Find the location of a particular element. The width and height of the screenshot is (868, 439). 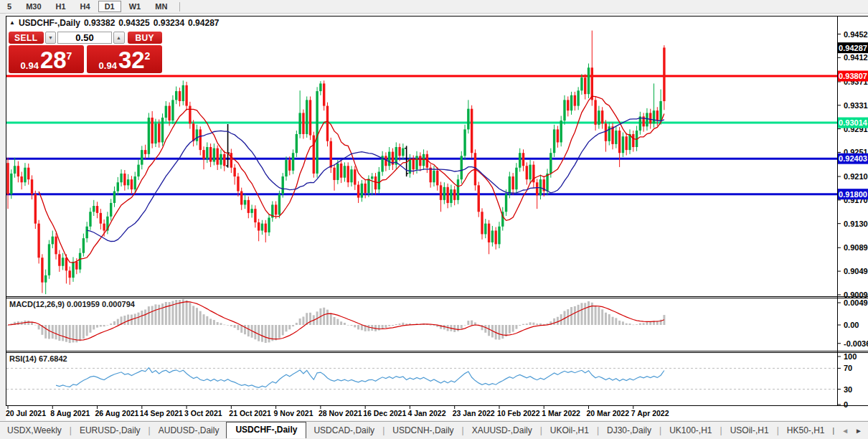

macd-tick-label: 0.004913 is located at coordinates (856, 303).